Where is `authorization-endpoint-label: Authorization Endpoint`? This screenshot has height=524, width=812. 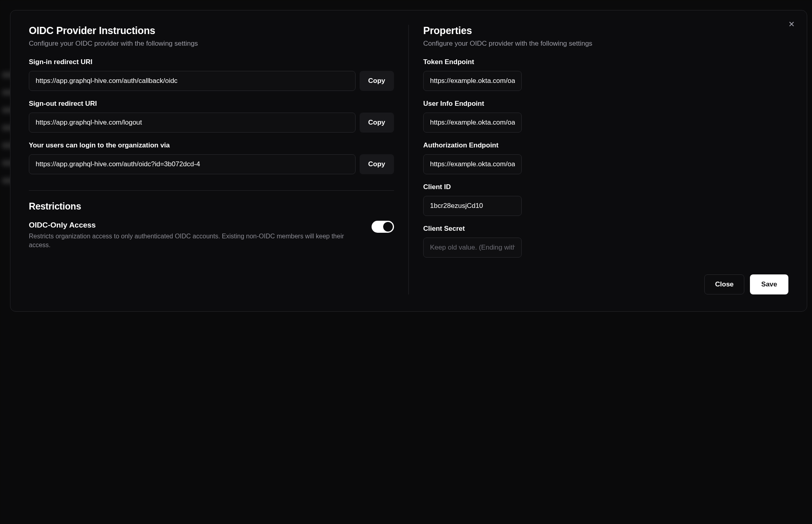
authorization-endpoint-label: Authorization Endpoint is located at coordinates (606, 145).